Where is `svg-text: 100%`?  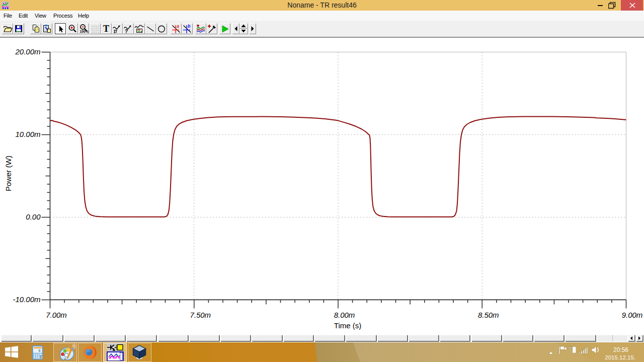
svg-text: 100% is located at coordinates (85, 31).